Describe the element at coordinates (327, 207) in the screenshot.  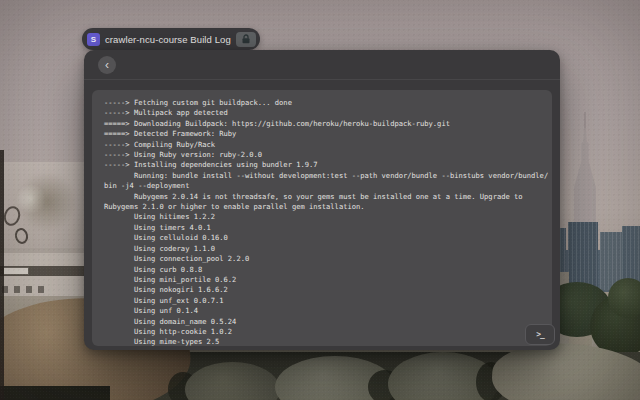
I see `log-line: Rubygems 2.1.0 or higher to enable paral…` at that location.